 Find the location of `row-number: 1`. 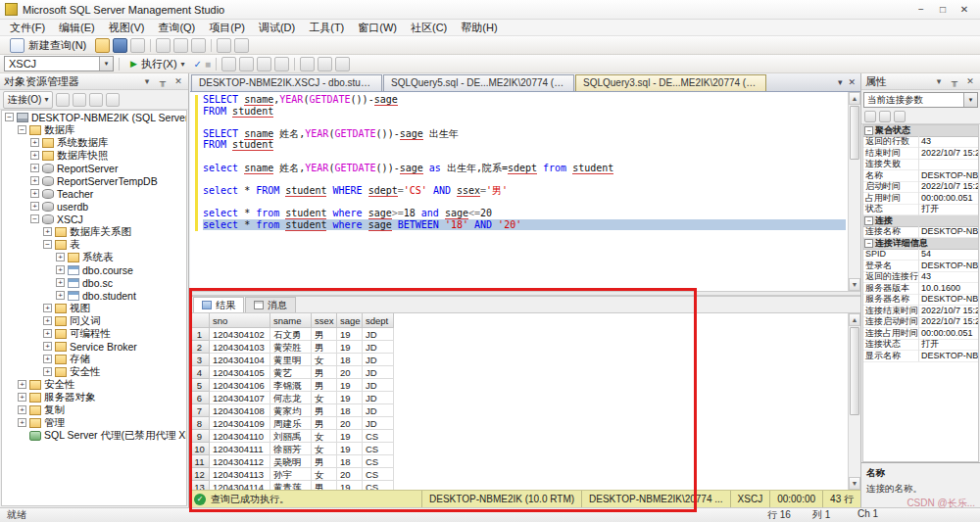

row-number: 1 is located at coordinates (200, 335).